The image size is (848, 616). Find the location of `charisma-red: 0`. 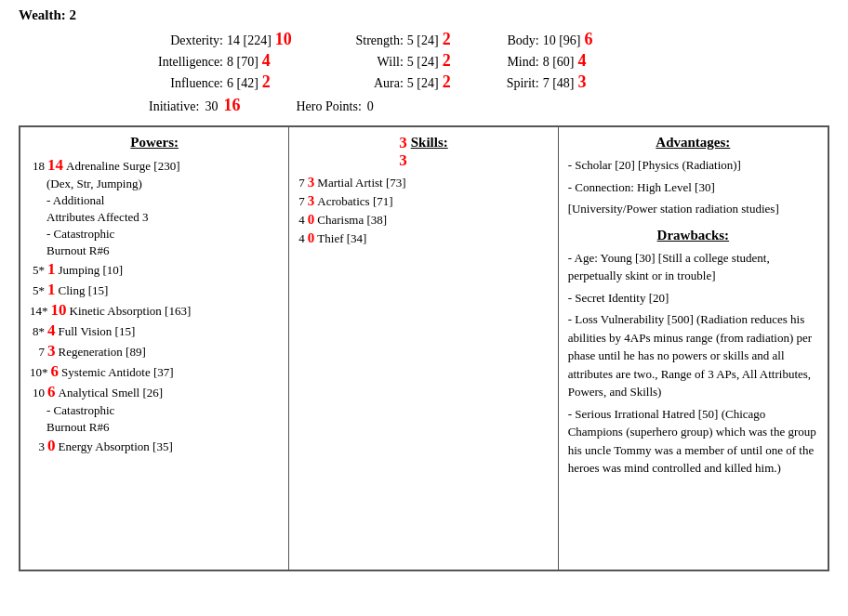

charisma-red: 0 is located at coordinates (311, 219).